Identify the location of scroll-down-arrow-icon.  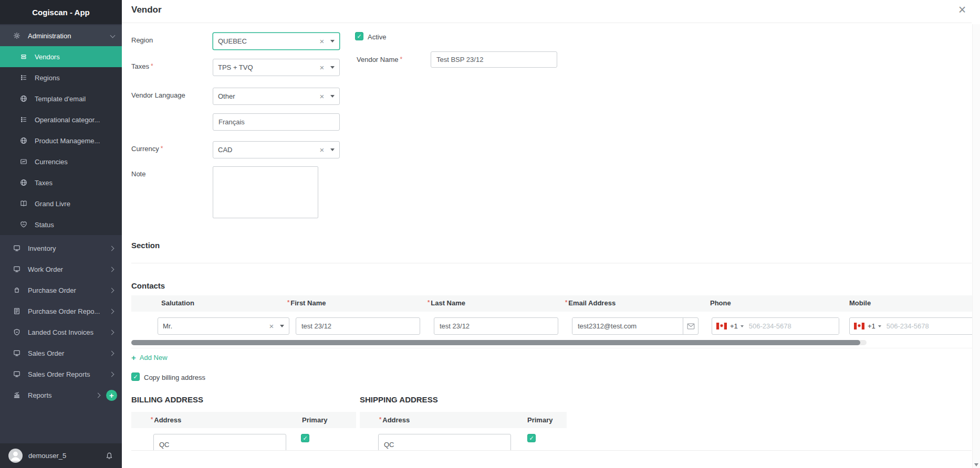
(976, 465).